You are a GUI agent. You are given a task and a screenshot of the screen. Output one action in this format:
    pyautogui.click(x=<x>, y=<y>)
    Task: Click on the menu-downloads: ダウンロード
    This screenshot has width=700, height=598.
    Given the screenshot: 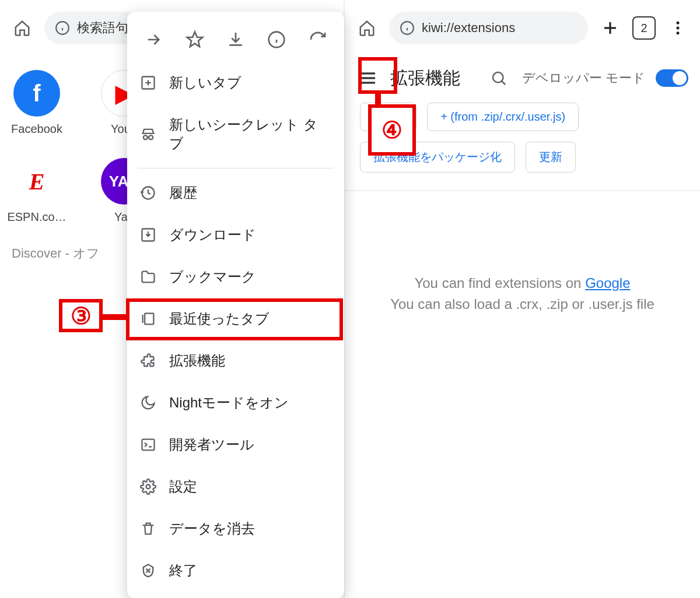 What is the action you would take?
    pyautogui.click(x=236, y=235)
    